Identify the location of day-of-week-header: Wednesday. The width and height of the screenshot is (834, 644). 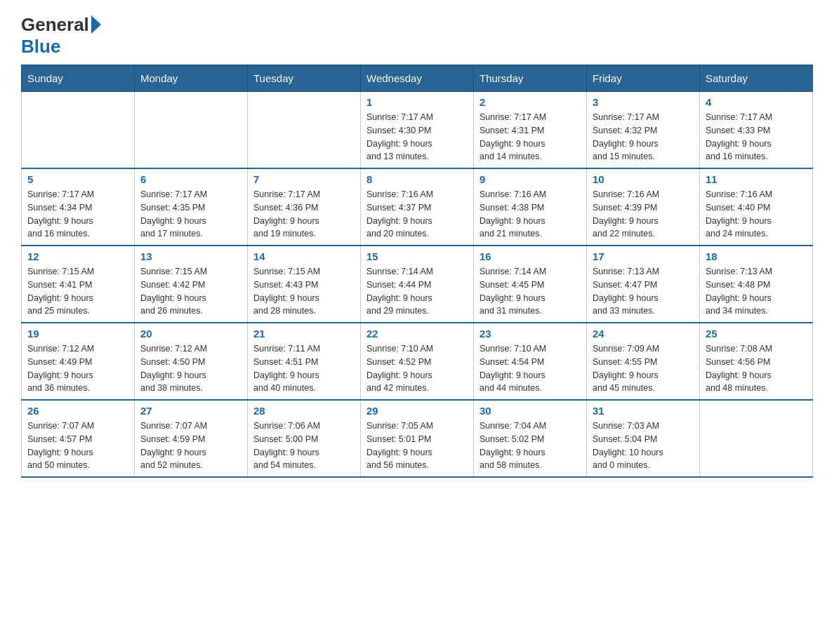
(417, 79).